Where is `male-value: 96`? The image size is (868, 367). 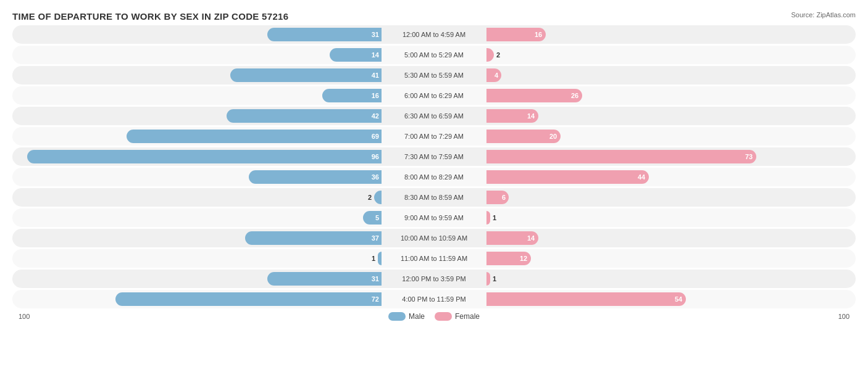
male-value: 96 is located at coordinates (375, 157).